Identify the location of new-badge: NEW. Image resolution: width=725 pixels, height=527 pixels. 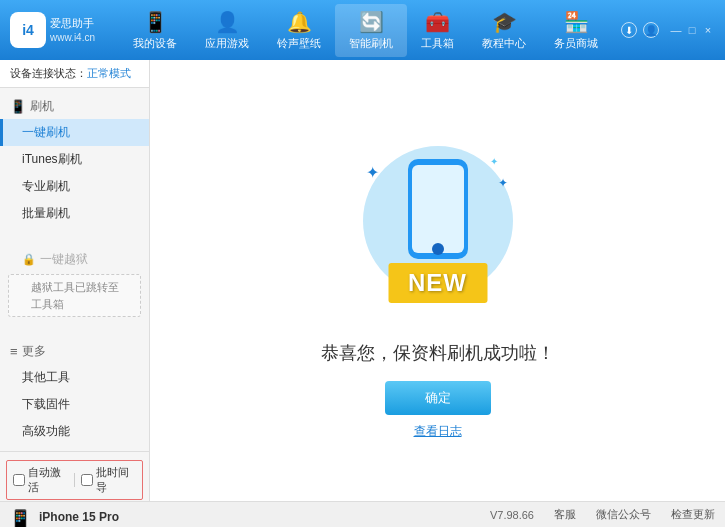
(438, 283).